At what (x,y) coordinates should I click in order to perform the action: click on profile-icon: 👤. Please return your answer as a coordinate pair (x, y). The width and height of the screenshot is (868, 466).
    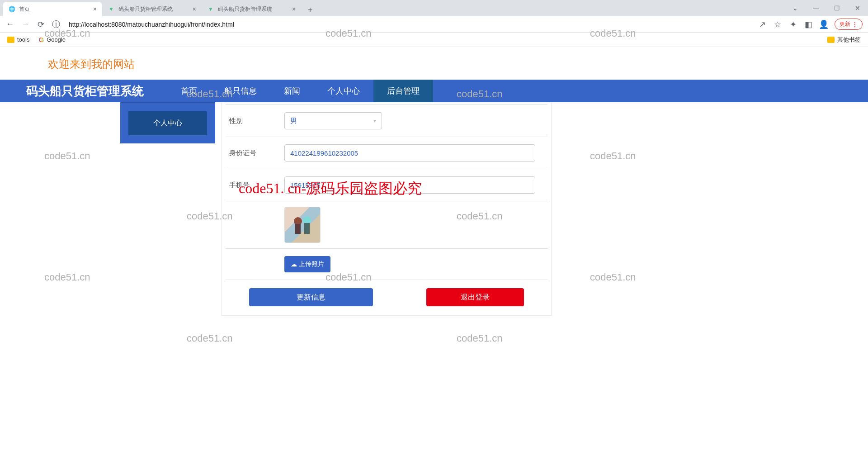
    Looking at the image, I should click on (824, 24).